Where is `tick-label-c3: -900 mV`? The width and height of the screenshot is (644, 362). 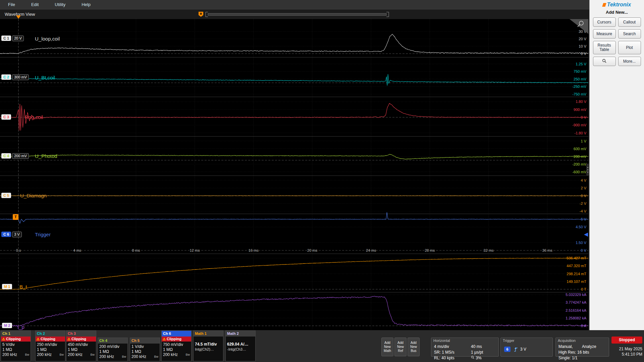 tick-label-c3: -900 mV is located at coordinates (579, 125).